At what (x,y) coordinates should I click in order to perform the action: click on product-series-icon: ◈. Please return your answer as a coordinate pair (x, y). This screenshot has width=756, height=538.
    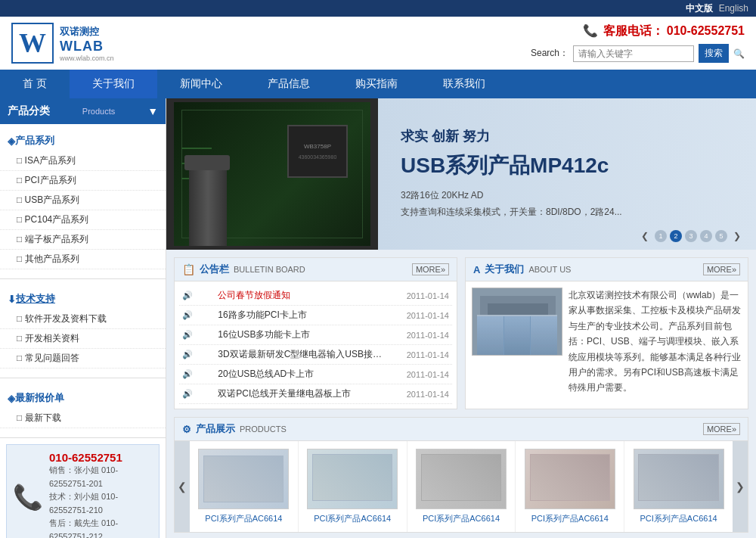
    Looking at the image, I should click on (11, 141).